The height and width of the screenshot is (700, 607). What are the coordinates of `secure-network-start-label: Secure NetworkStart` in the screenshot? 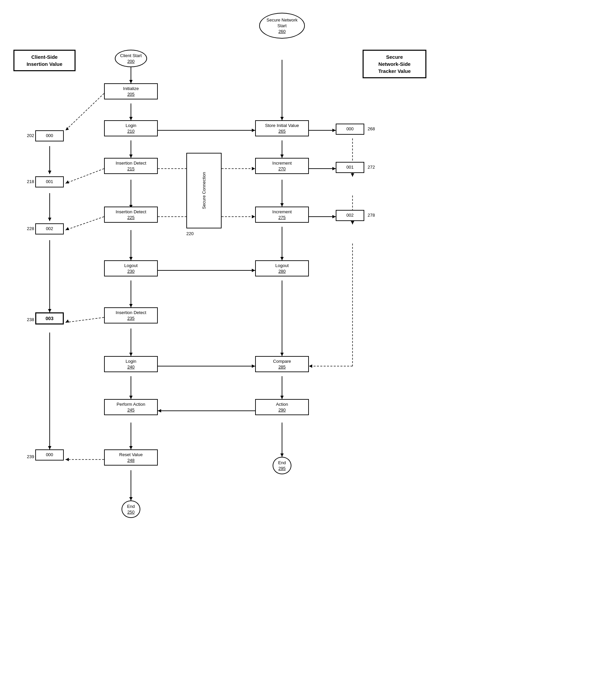 It's located at (282, 23).